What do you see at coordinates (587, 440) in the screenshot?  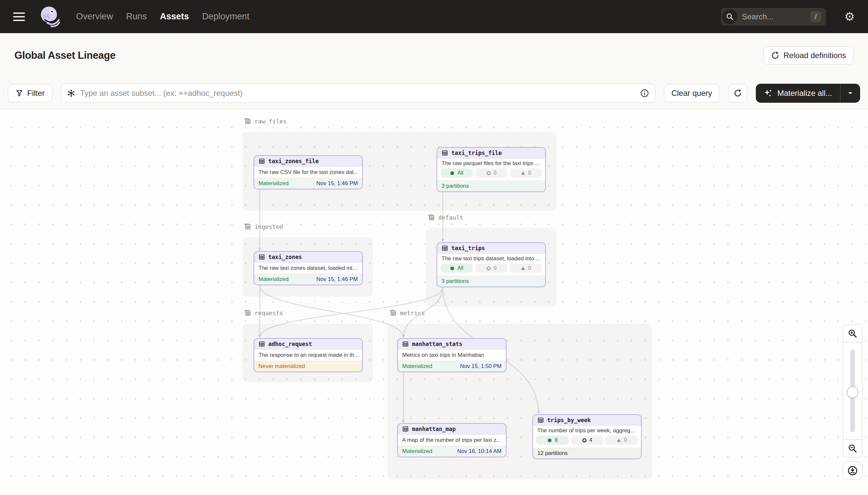 I see `partition-badge: 4` at bounding box center [587, 440].